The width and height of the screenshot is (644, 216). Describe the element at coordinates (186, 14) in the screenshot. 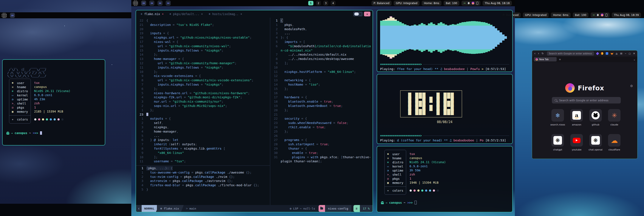

I see `editor-tab-pkgs/default...: ❄pkgs/default...×` at that location.